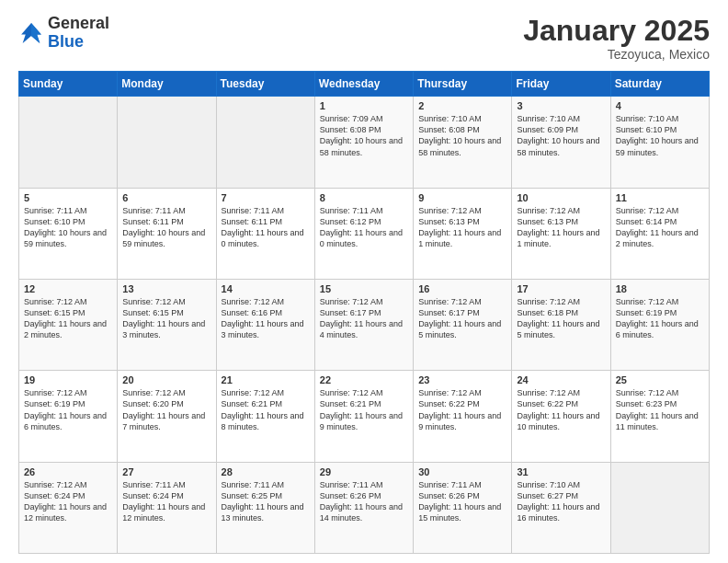 The height and width of the screenshot is (563, 728). Describe the element at coordinates (166, 198) in the screenshot. I see `day-number: 6` at that location.